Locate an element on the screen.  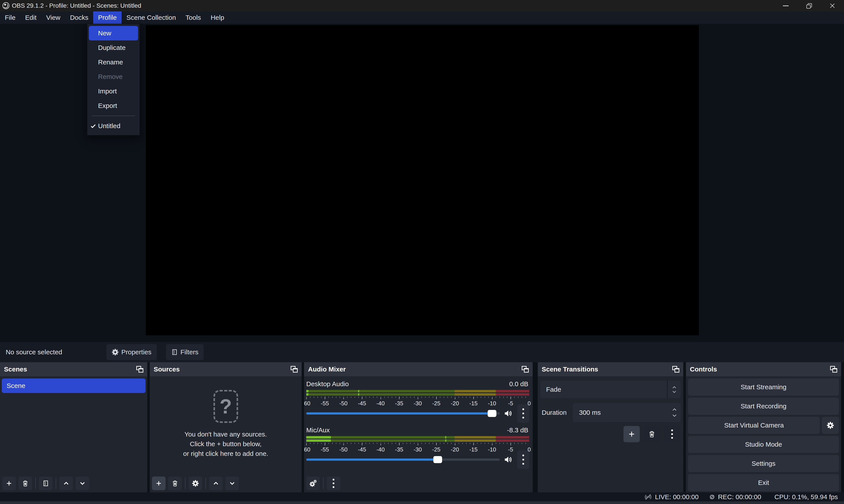
duration-spinbox: 300 ms is located at coordinates (627, 413).